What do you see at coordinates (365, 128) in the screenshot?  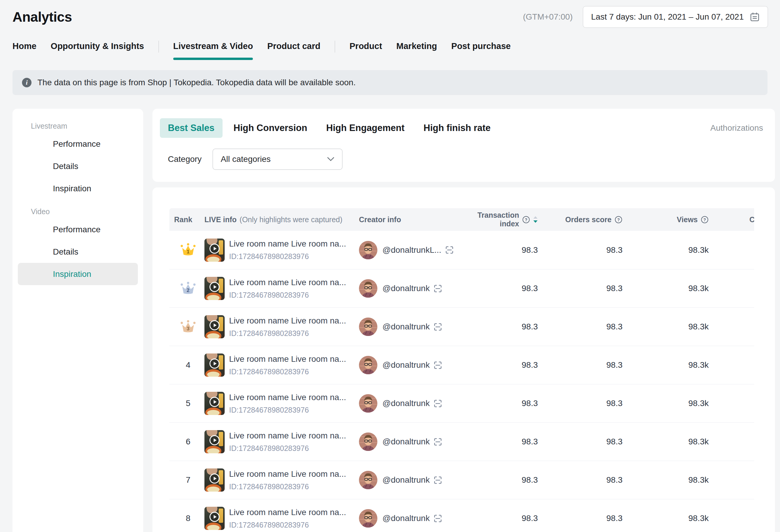 I see `subtab-high-engagement: High Engagement` at bounding box center [365, 128].